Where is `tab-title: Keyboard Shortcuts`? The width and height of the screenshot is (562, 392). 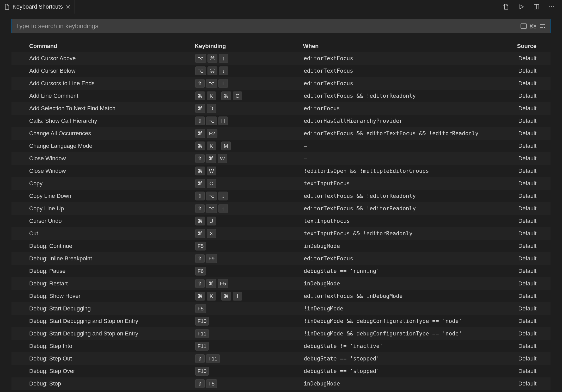
tab-title: Keyboard Shortcuts is located at coordinates (38, 7).